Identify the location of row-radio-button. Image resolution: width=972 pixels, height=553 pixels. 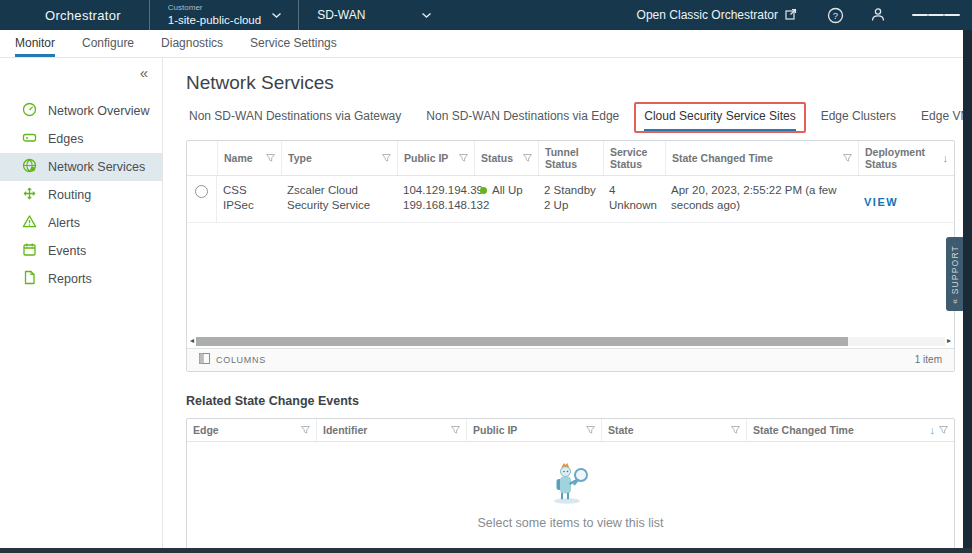
(202, 192).